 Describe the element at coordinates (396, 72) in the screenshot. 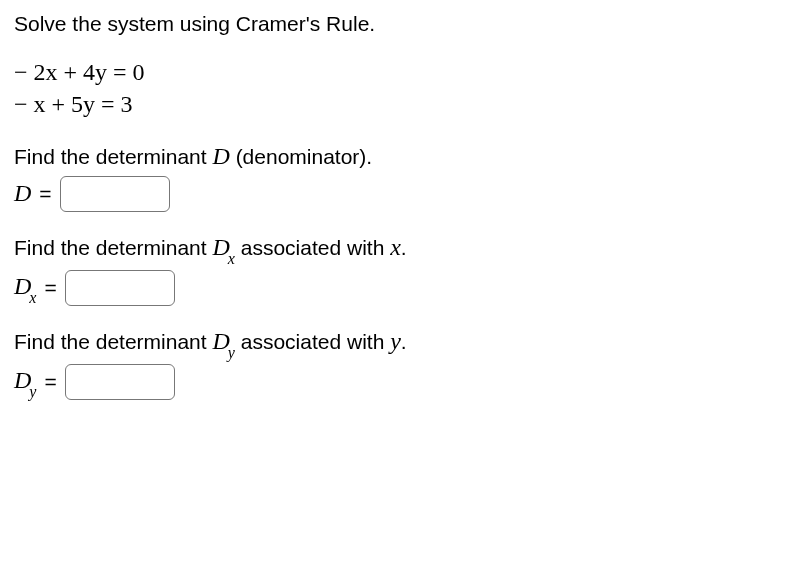

I see `equation-1: − 2x + 4y = 0` at that location.